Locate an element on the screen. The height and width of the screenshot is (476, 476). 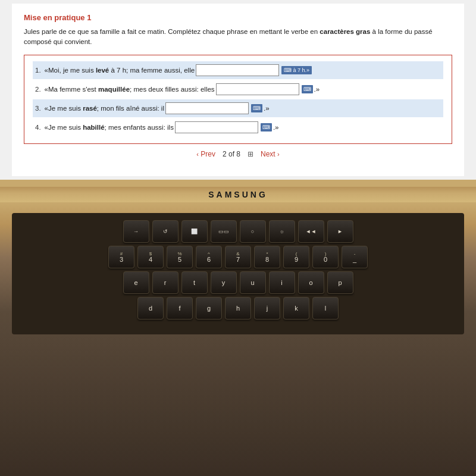
key-5: % 5 is located at coordinates (180, 257).